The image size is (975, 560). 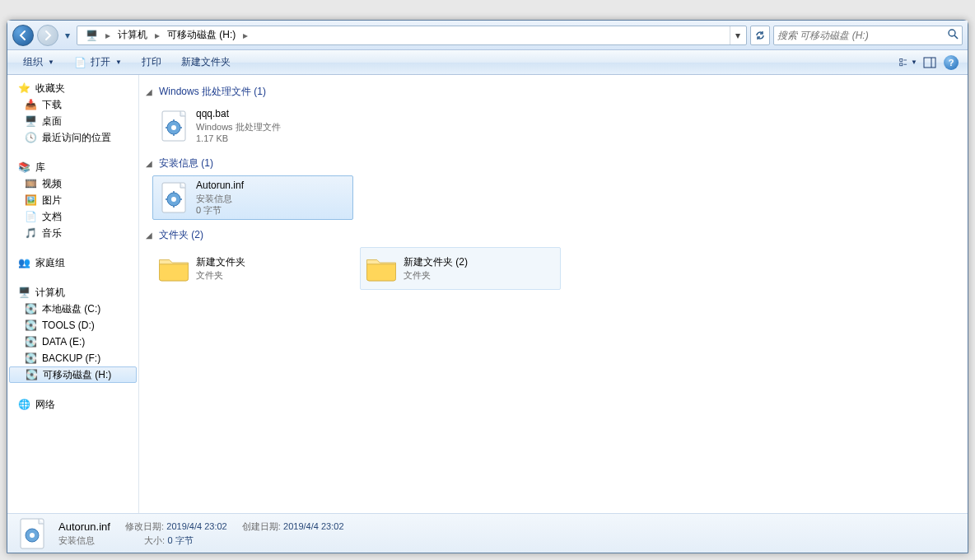 What do you see at coordinates (930, 63) in the screenshot?
I see `preview-pane-button` at bounding box center [930, 63].